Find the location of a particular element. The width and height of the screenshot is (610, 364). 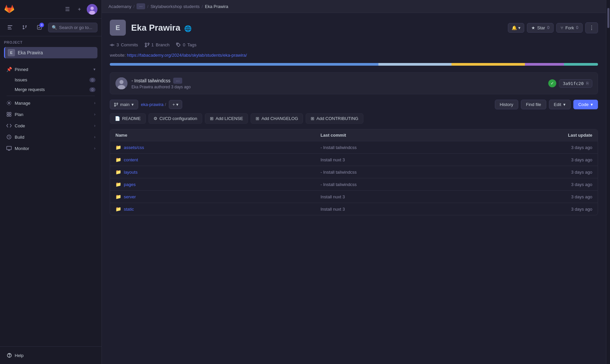

build-icon is located at coordinates (9, 137).